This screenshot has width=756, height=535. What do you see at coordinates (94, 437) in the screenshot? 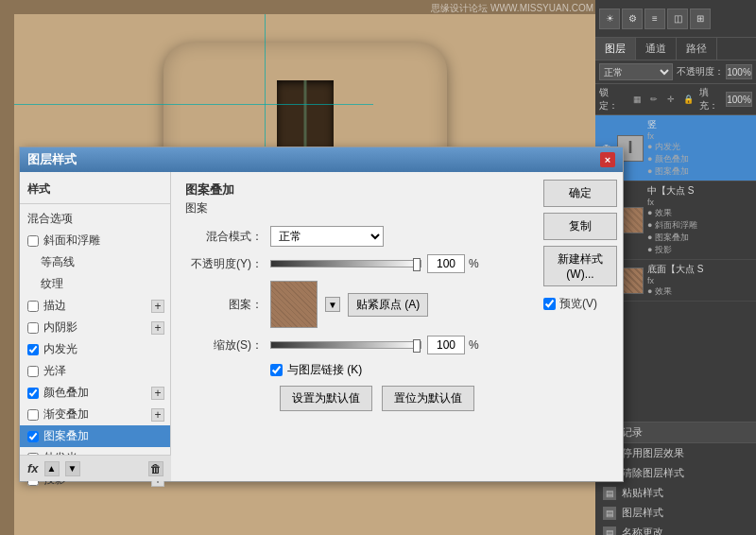
I see `style-pattern-overlay: 图案叠加` at bounding box center [94, 437].